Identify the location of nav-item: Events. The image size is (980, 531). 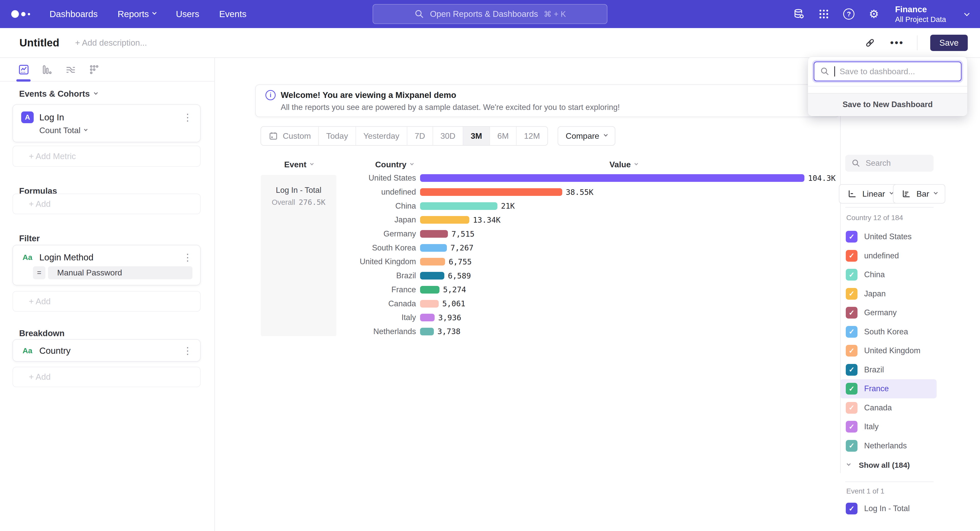
(233, 14).